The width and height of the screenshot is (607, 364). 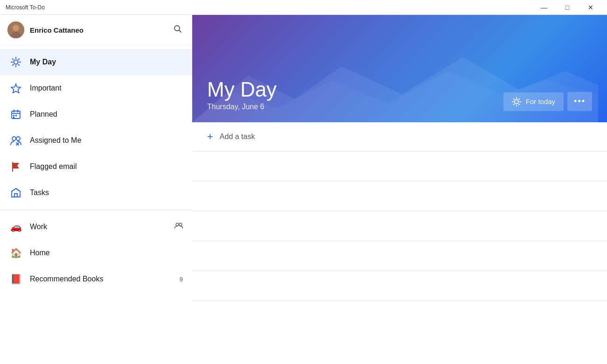 What do you see at coordinates (16, 30) in the screenshot?
I see `avatar` at bounding box center [16, 30].